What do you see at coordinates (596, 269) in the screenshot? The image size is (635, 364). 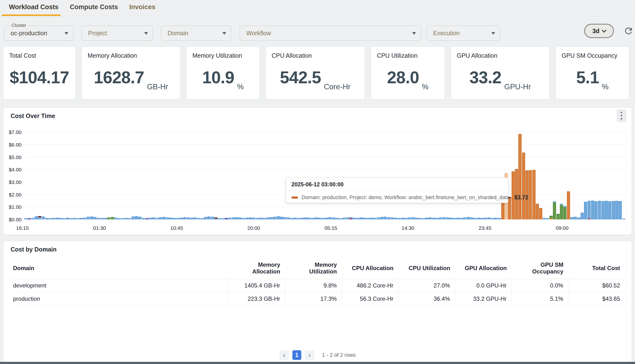 I see `col-header-total-cost: Total Cost` at bounding box center [596, 269].